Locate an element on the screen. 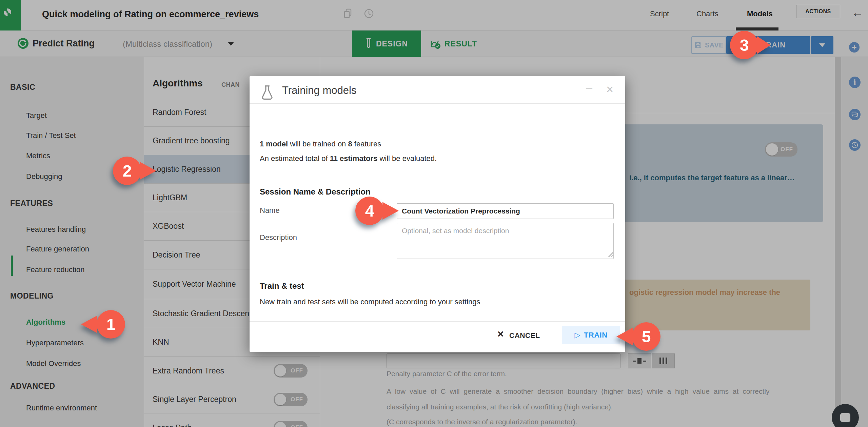  modal-header-divider is located at coordinates (437, 104).